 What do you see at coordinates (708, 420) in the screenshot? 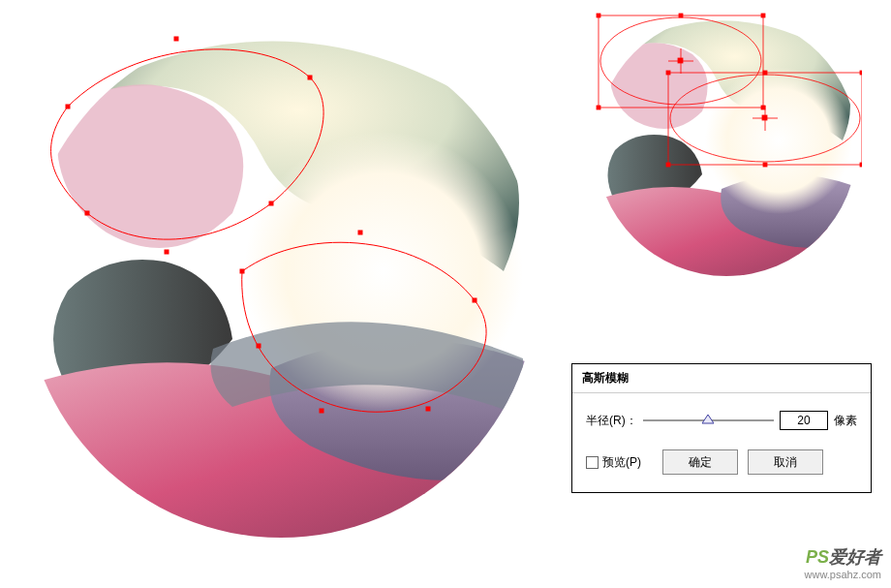
I see `slider-thumb-icon` at bounding box center [708, 420].